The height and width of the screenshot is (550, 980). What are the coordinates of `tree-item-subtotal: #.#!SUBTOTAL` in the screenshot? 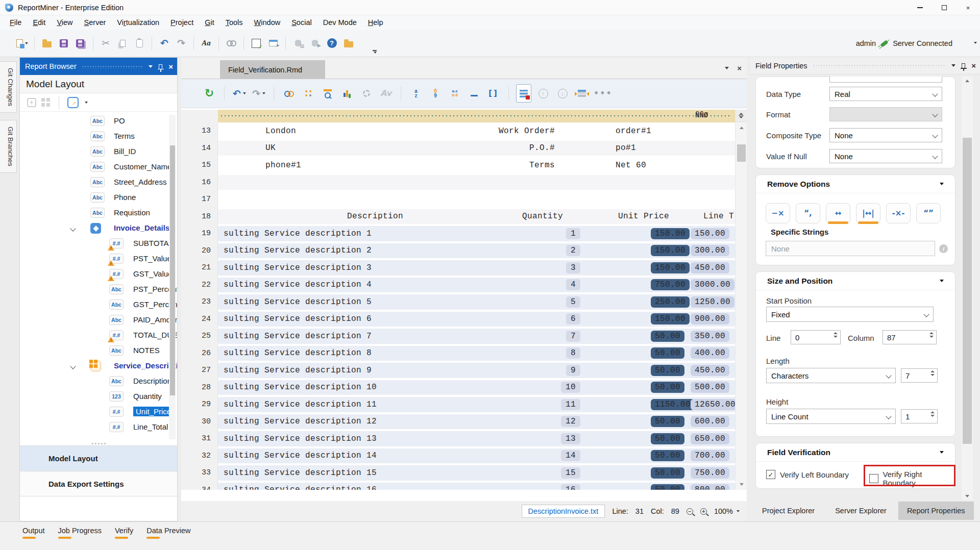 It's located at (99, 244).